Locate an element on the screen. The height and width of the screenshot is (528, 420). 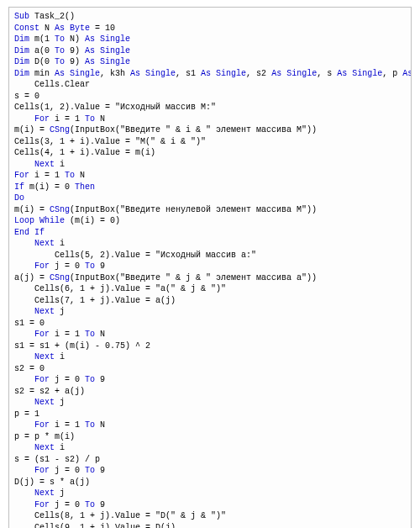
code-line: Cells(7, 1 + j).Value = a(j) is located at coordinates (210, 301).